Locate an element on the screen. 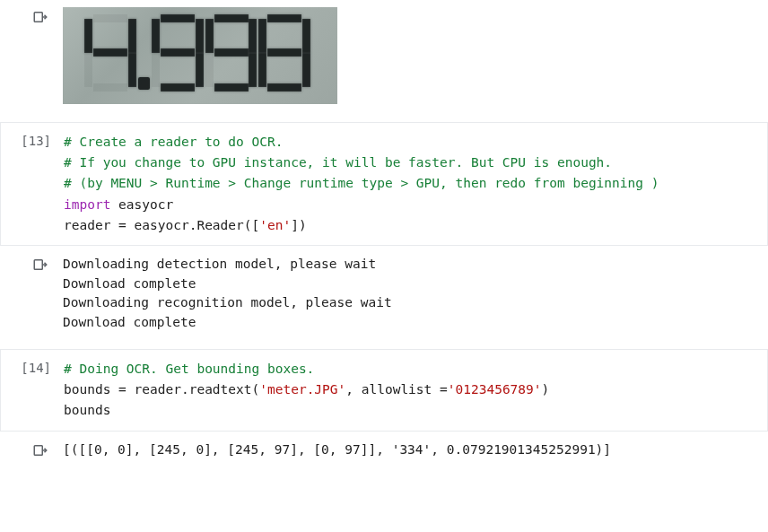 The image size is (768, 532). output-content-13: Downloading detection model, please wait… is located at coordinates (415, 294).